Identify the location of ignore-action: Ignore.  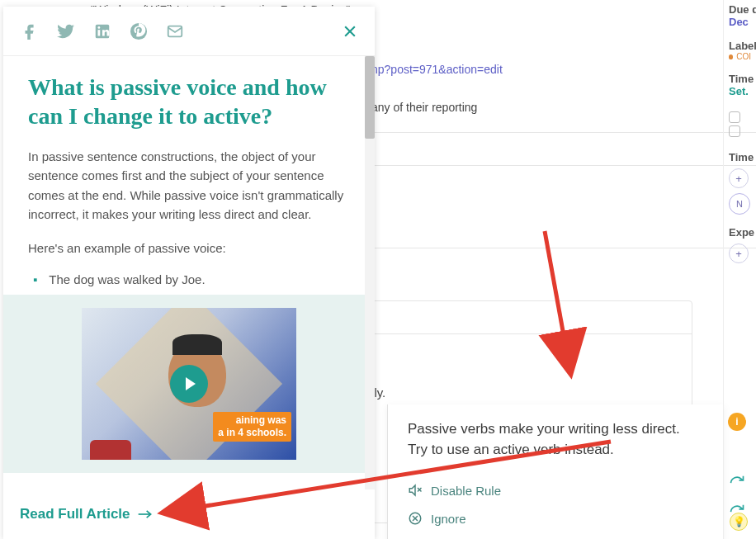
(555, 518).